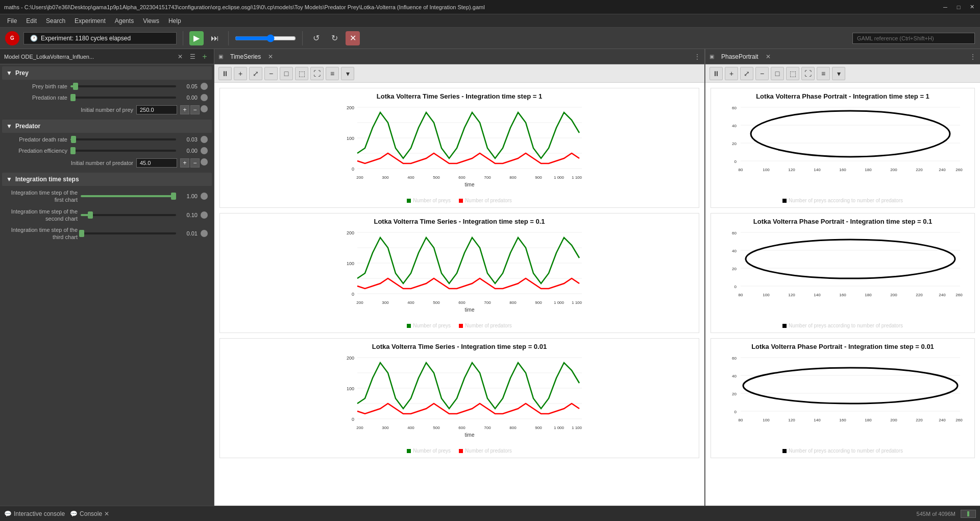 Image resolution: width=980 pixels, height=521 pixels. Describe the element at coordinates (459, 222) in the screenshot. I see `timeseries-chart-2-title: Lotka Volterra Time Series - Integration…` at that location.